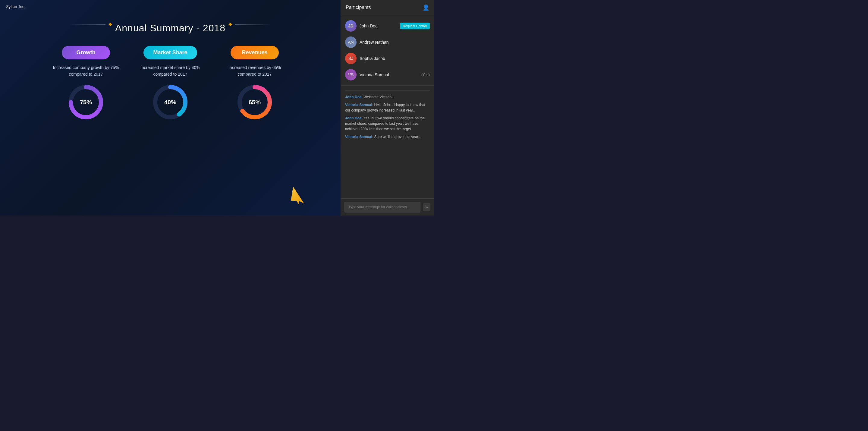 This screenshot has width=868, height=431. I want to click on chat-input, so click(382, 207).